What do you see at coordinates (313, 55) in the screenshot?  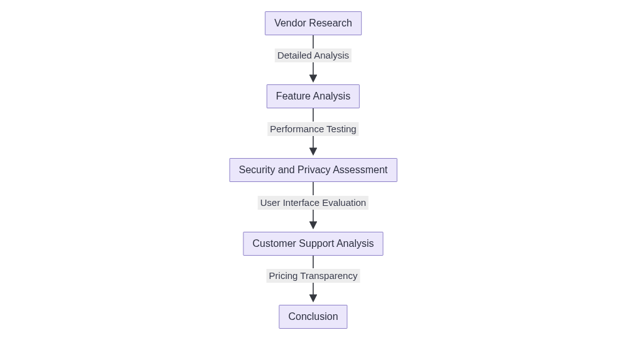 I see `edge-label-detailed-analysis: Detailed Analysis` at bounding box center [313, 55].